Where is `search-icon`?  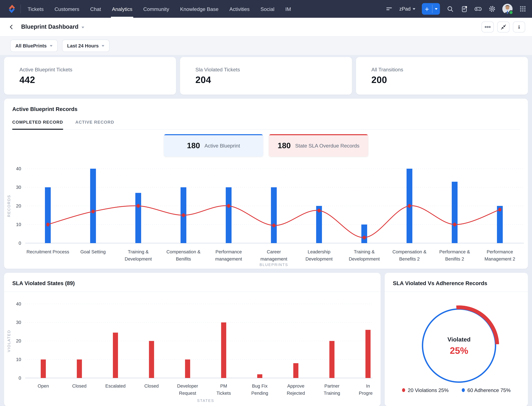 search-icon is located at coordinates (450, 9).